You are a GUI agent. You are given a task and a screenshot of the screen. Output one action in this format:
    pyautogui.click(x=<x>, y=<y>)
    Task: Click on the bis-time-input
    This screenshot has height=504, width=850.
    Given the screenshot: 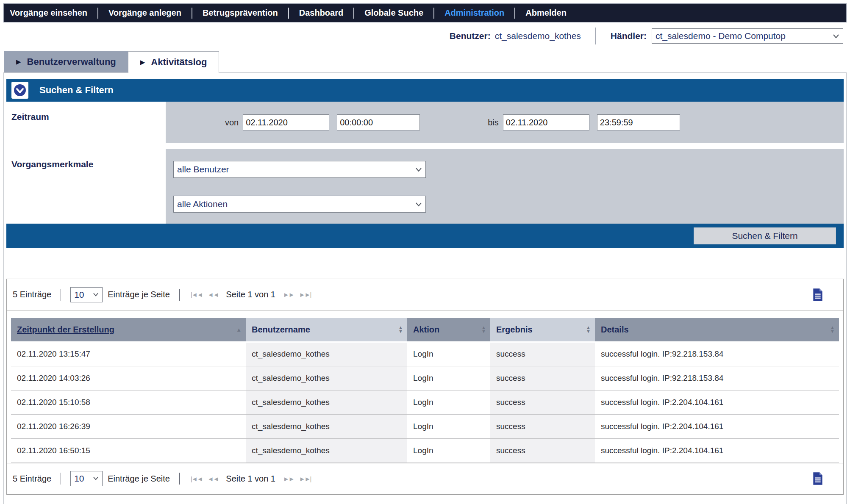 What is the action you would take?
    pyautogui.click(x=639, y=122)
    